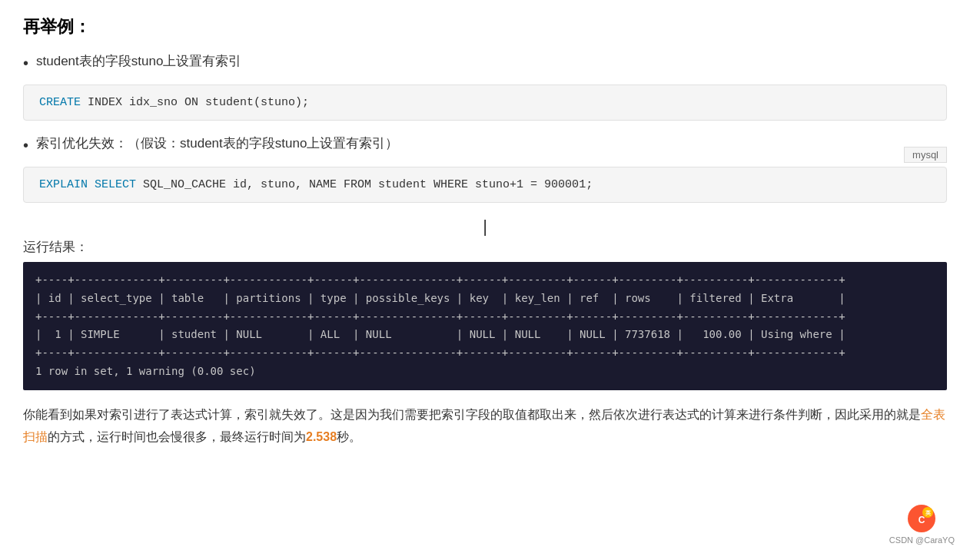 Image resolution: width=970 pixels, height=560 pixels. Describe the element at coordinates (485, 103) in the screenshot. I see `code-block-1: CREATE INDEX idx_sno ON student(stuno);` at that location.